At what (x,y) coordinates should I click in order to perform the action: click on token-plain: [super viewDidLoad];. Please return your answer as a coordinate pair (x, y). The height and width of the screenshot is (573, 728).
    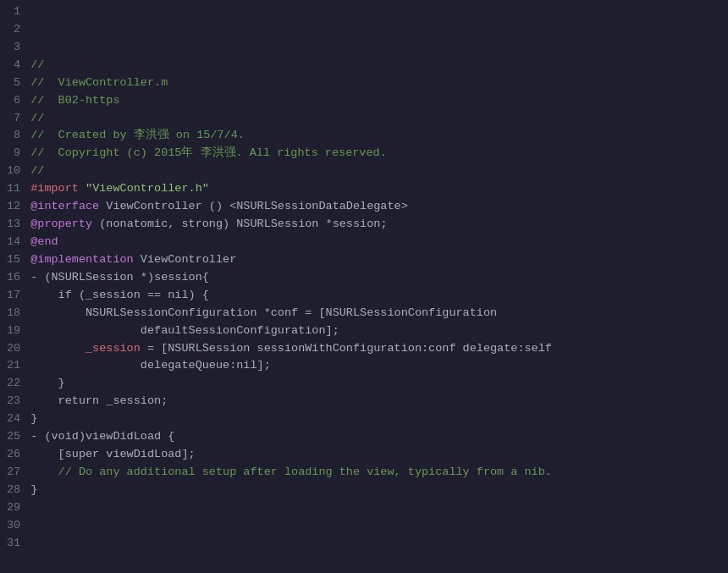
    Looking at the image, I should click on (113, 454).